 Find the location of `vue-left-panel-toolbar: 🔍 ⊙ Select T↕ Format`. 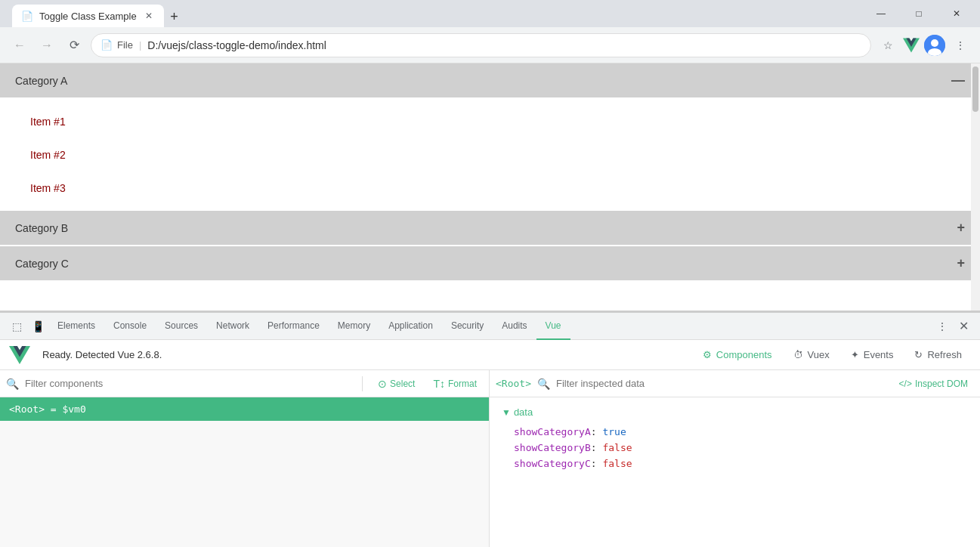

vue-left-panel-toolbar: 🔍 ⊙ Select T↕ Format is located at coordinates (245, 384).